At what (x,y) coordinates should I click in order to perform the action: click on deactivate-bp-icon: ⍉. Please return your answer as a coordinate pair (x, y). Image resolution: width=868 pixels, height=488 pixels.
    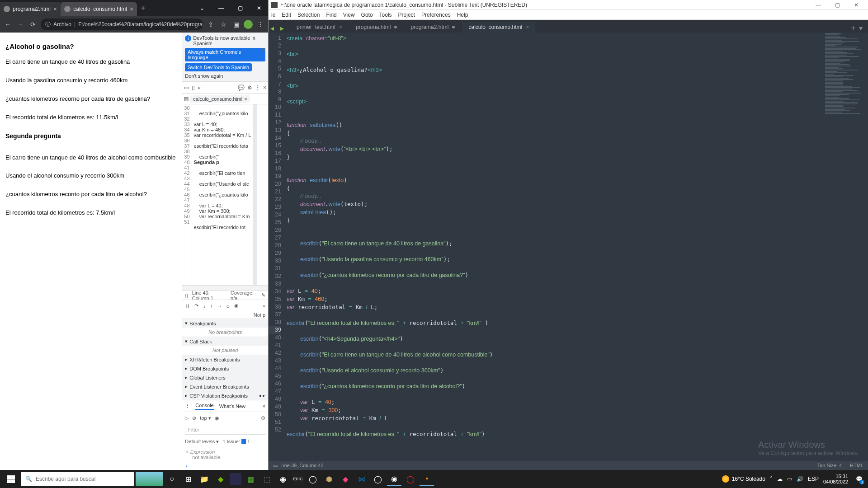
    Looking at the image, I should click on (228, 306).